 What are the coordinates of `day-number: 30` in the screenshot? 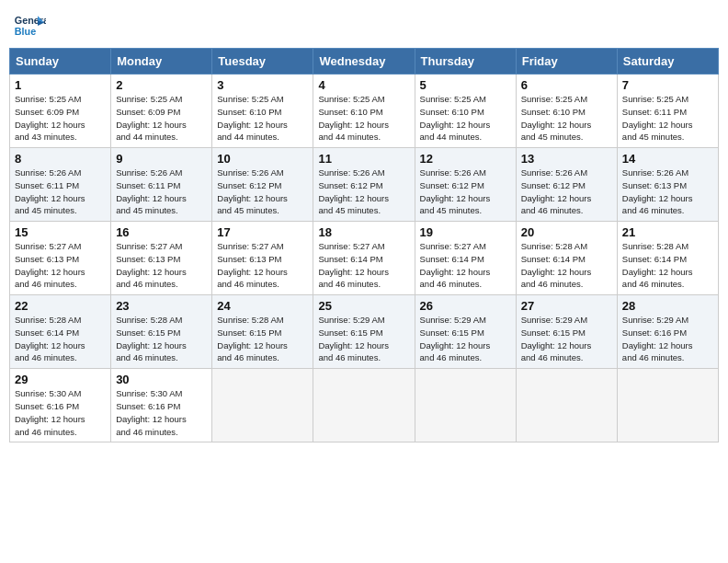 It's located at (162, 379).